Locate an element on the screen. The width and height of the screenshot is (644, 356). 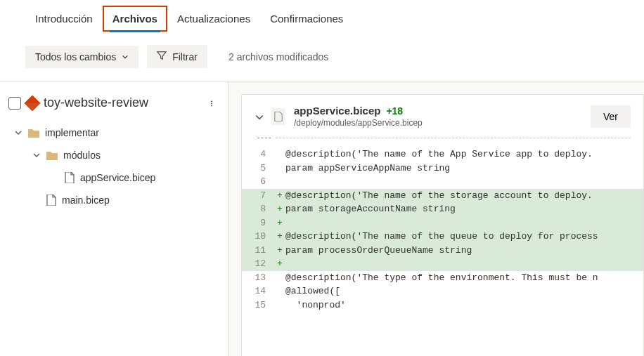
tree-file: appService.bicep is located at coordinates (138, 178).